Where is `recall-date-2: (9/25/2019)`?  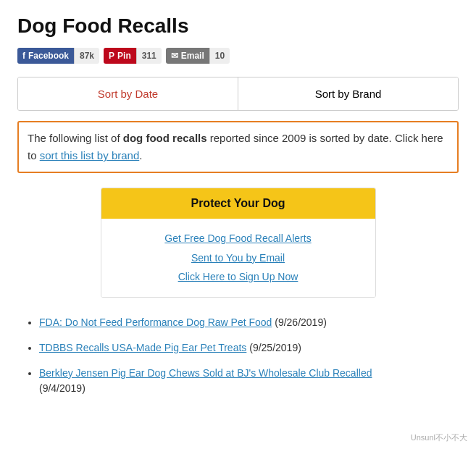
recall-date-2: (9/25/2019) is located at coordinates (275, 348).